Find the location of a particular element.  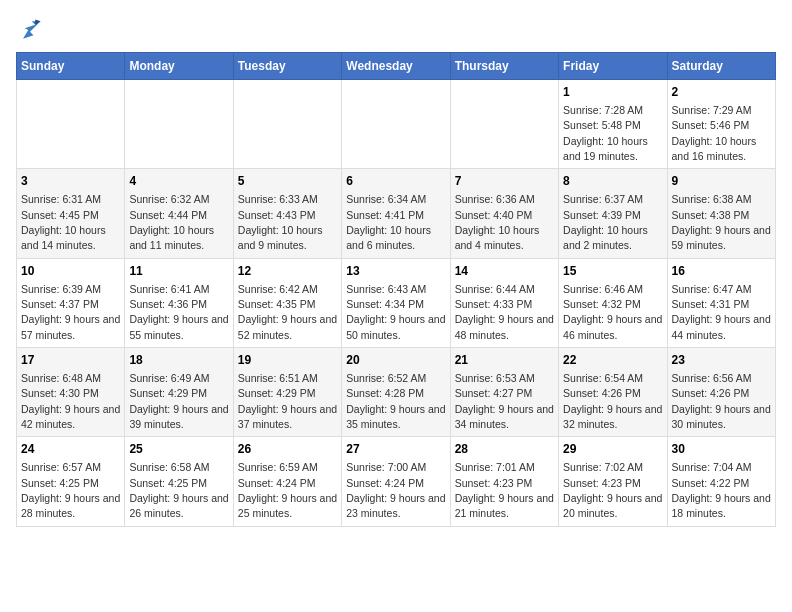

day-header-monday: Monday is located at coordinates (179, 66).